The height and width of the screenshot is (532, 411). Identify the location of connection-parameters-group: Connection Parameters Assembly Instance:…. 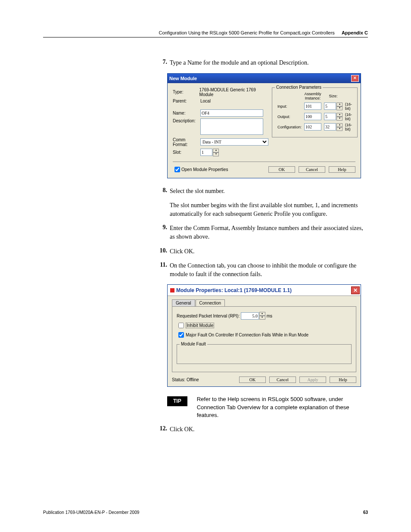
(314, 112).